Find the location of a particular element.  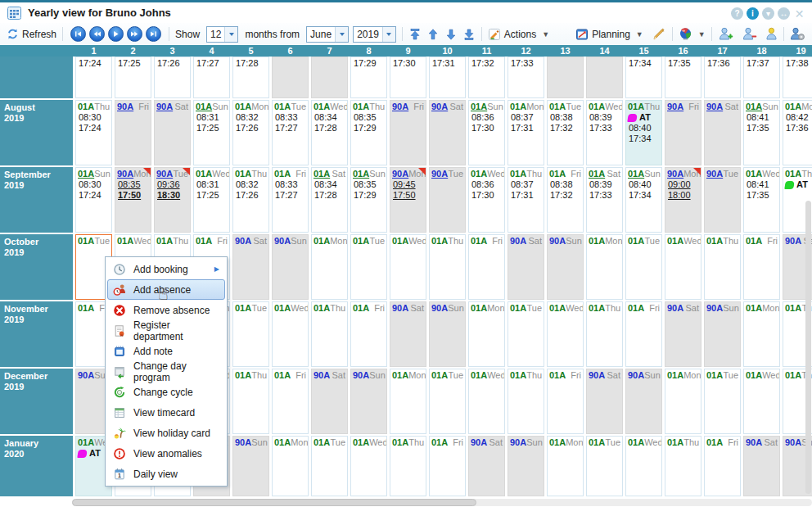

day-cell: 17:31 is located at coordinates (447, 77).